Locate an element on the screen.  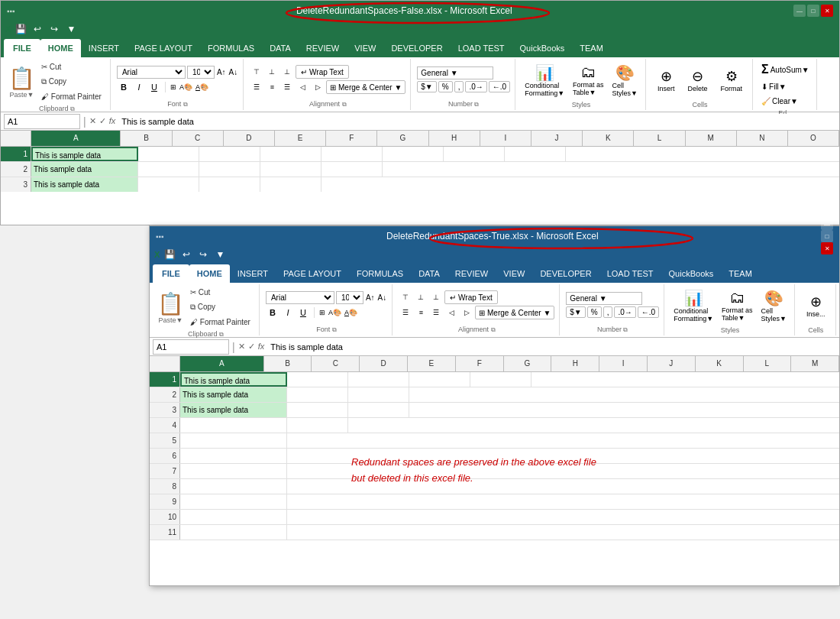
align-right-btn: ☰ is located at coordinates (287, 87).